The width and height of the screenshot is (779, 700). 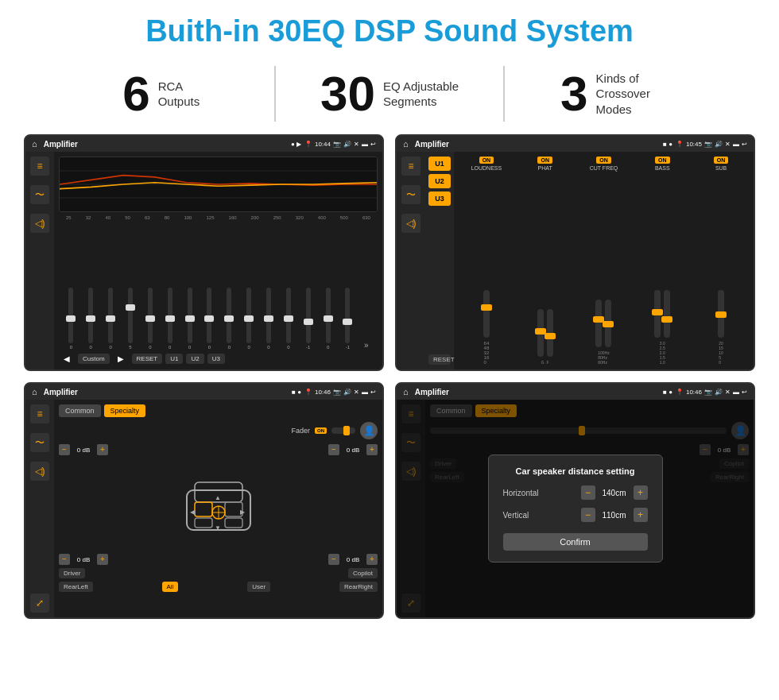 What do you see at coordinates (372, 450) in the screenshot?
I see `db-plus-tr: +` at bounding box center [372, 450].